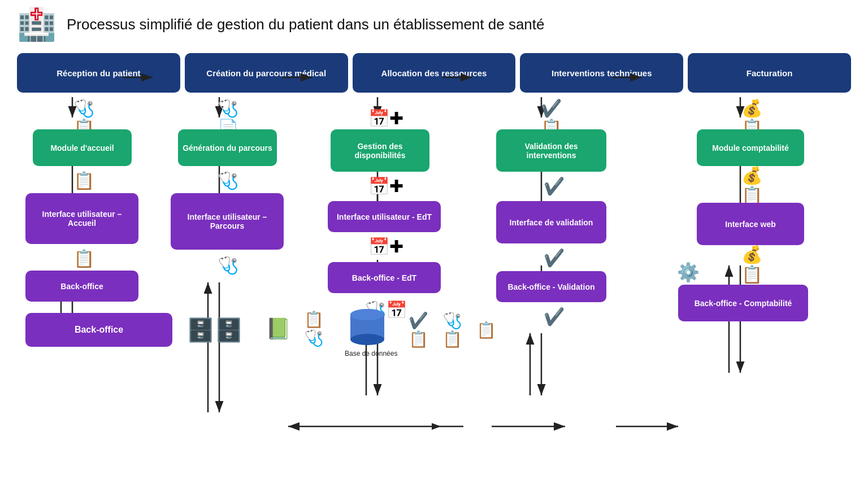 This screenshot has height=488, width=868. I want to click on green-box-accueil: Module d'accueil, so click(83, 148).